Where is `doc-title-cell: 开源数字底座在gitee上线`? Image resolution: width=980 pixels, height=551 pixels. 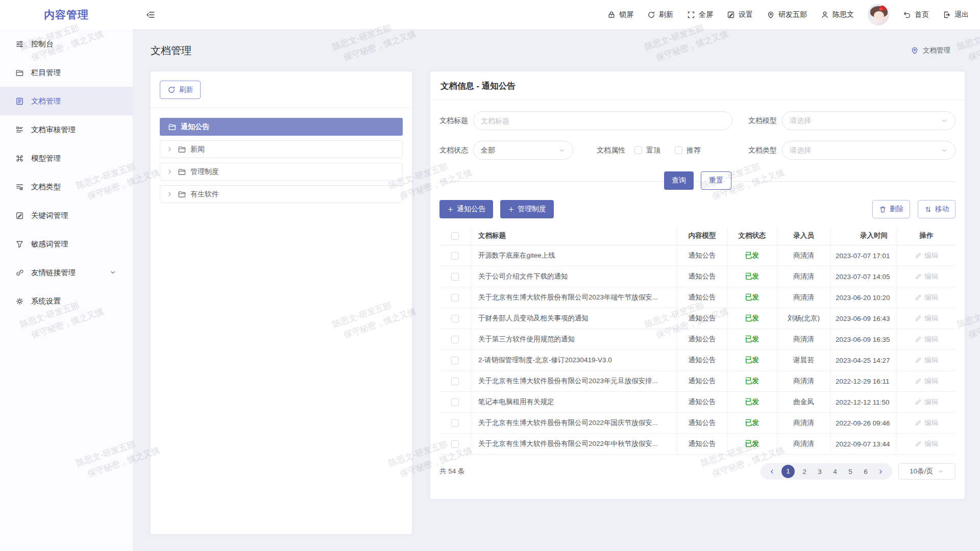
doc-title-cell: 开源数字底座在gitee上线 is located at coordinates (574, 256).